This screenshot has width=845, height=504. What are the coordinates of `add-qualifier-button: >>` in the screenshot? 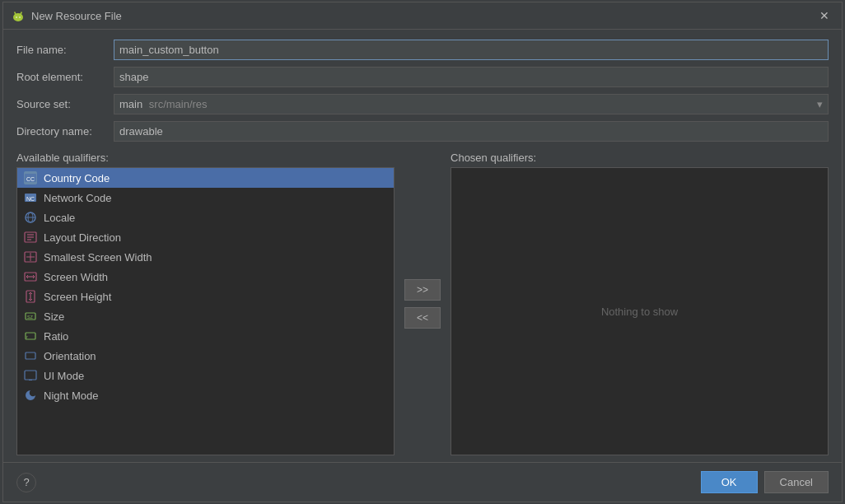 It's located at (422, 290).